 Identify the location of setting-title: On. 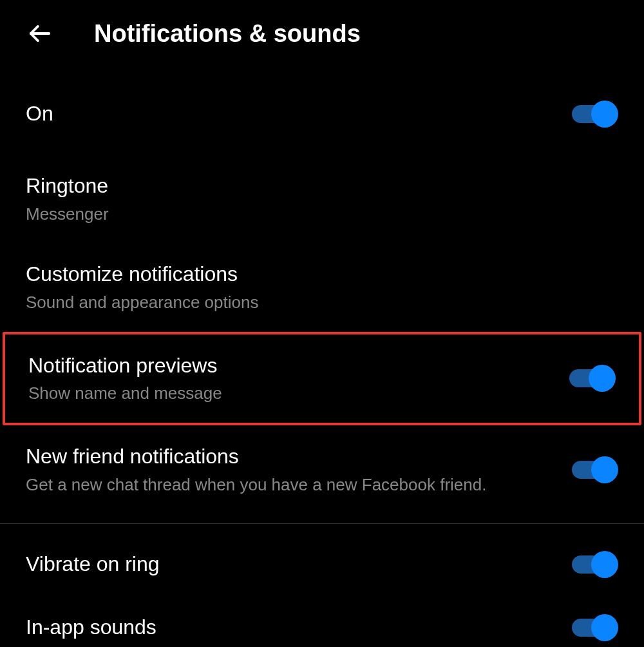
(40, 114).